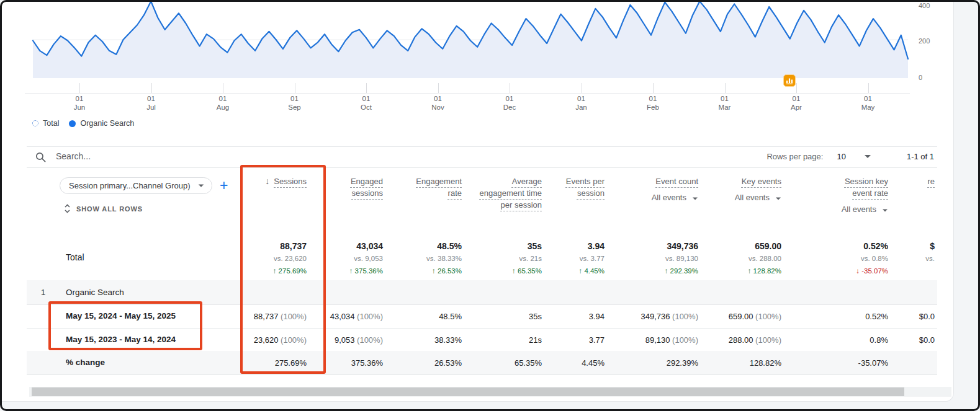 The width and height of the screenshot is (980, 411). What do you see at coordinates (755, 258) in the screenshot?
I see `total-metric-cell: 659.00vs. 288.00↑ 128.82%` at bounding box center [755, 258].